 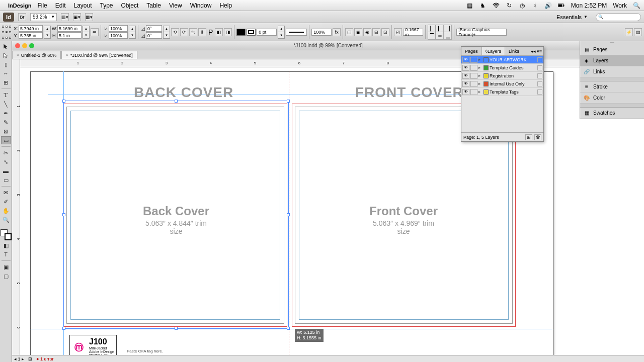 I want to click on shear-field, so click(x=154, y=35).